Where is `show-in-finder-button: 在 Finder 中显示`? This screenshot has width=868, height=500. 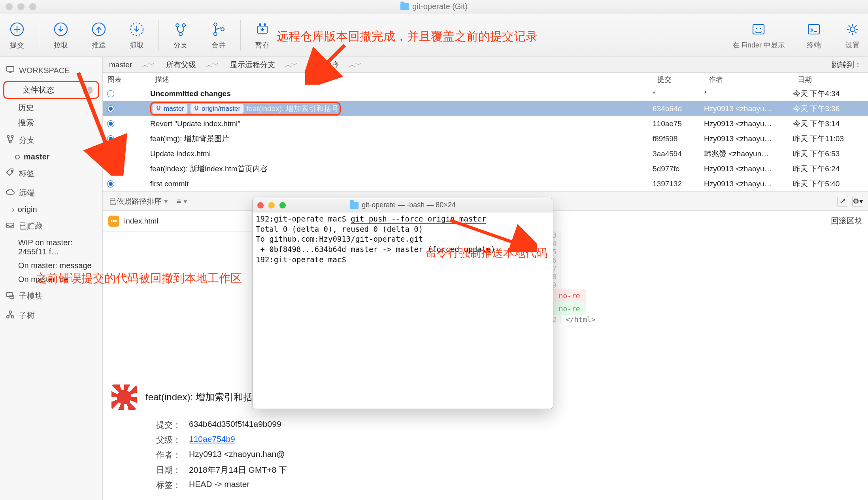
show-in-finder-button: 在 Finder 中显示 is located at coordinates (759, 35).